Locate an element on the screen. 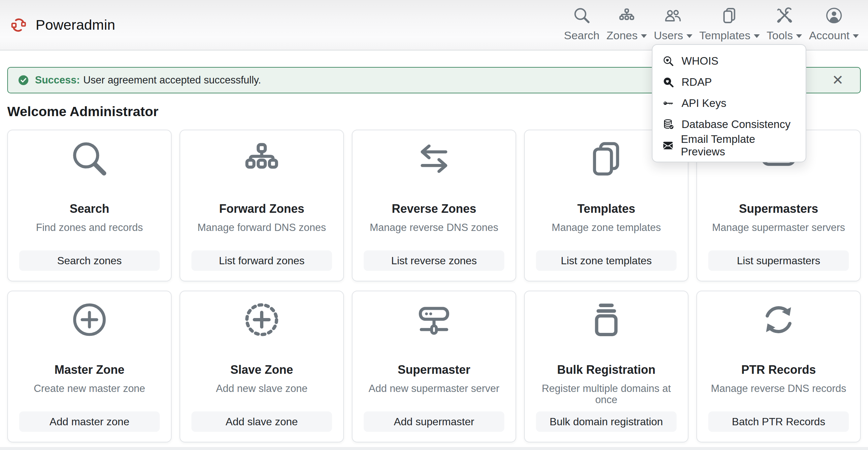 This screenshot has height=450, width=868. main-nav: SearchZonesUsersTemplatesToolsAccount is located at coordinates (712, 25).